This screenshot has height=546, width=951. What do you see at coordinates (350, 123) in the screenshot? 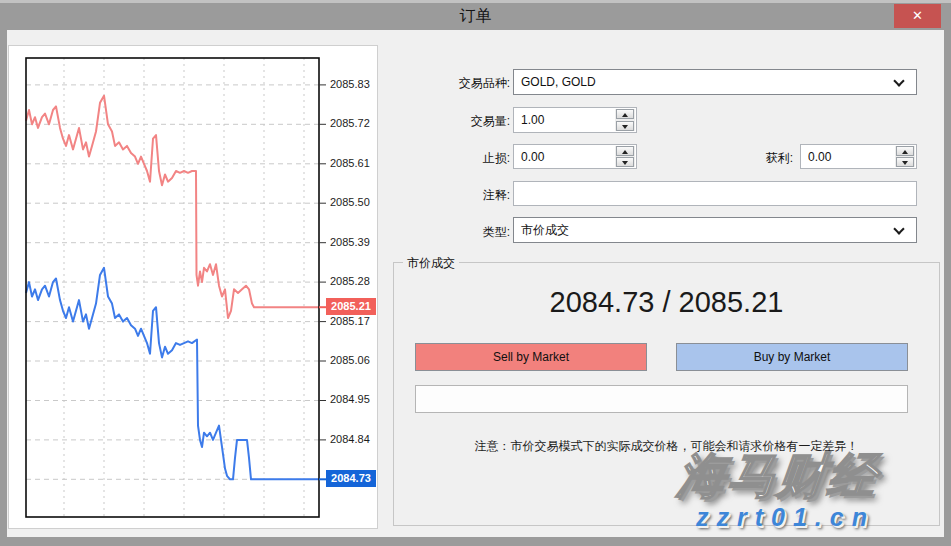
I see `y-axis-label: 2085.72` at bounding box center [350, 123].